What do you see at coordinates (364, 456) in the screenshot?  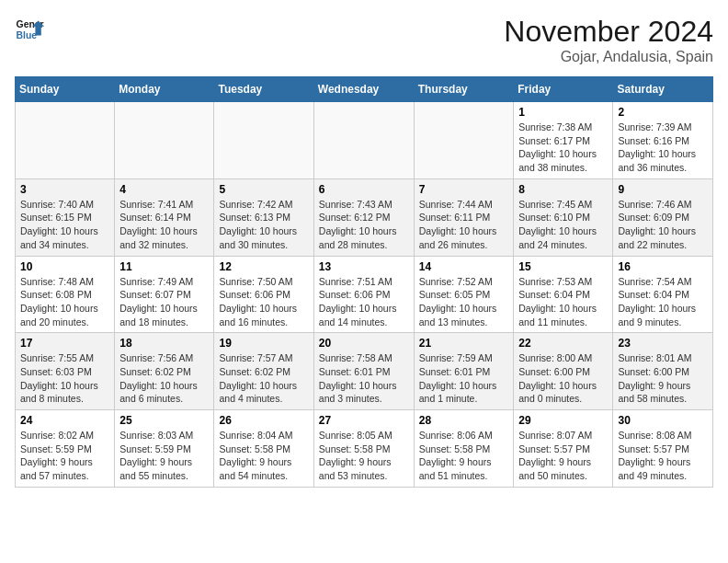 I see `day-info: Sunrise: 8:05 AM Sunset: 5:58 PM Dayligh…` at bounding box center [364, 456].